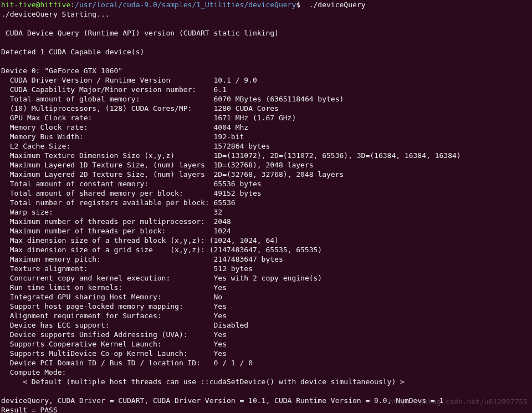 Image resolution: width=532 pixels, height=413 pixels. I want to click on property-label: Supports Cooperative Kernel Launch:, so click(108, 344).